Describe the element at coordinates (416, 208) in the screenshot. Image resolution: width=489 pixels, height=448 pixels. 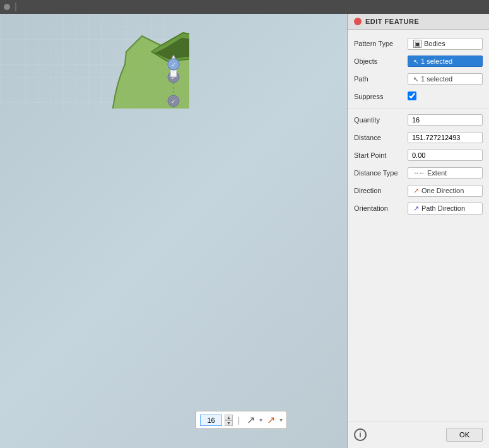
I see `orientation-icon: ↗` at that location.